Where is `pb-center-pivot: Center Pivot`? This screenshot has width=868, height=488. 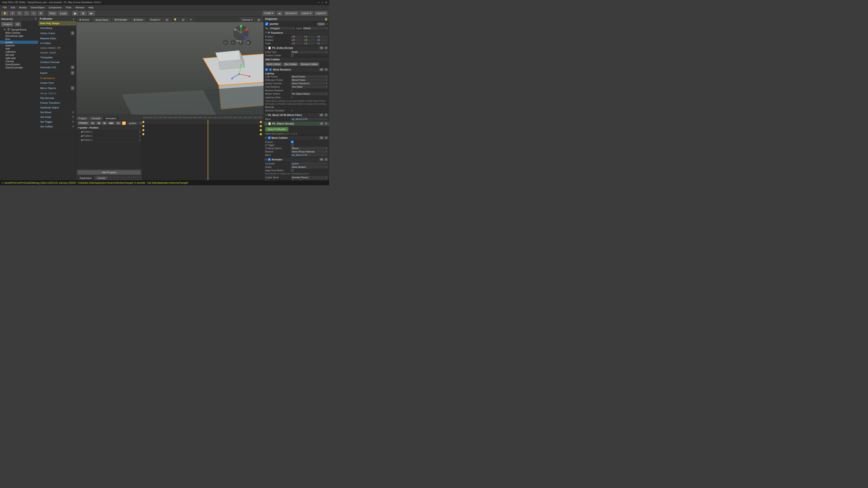 pb-center-pivot: Center Pivot is located at coordinates (57, 83).